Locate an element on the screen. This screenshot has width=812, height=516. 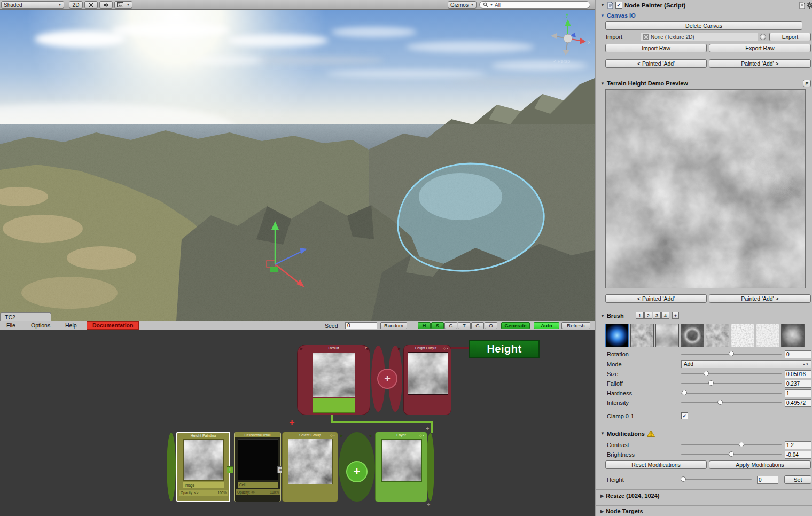
apply-modifications-button: Apply Modifications is located at coordinates (760, 465).